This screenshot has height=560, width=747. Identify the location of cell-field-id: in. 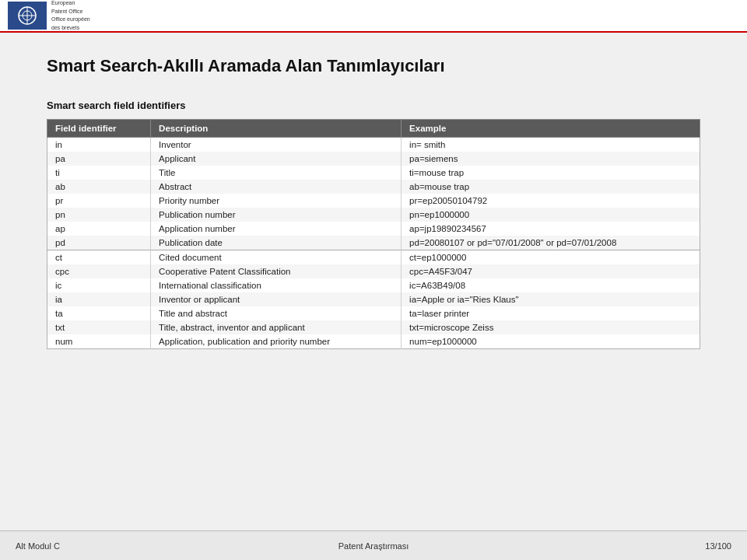
(100, 145).